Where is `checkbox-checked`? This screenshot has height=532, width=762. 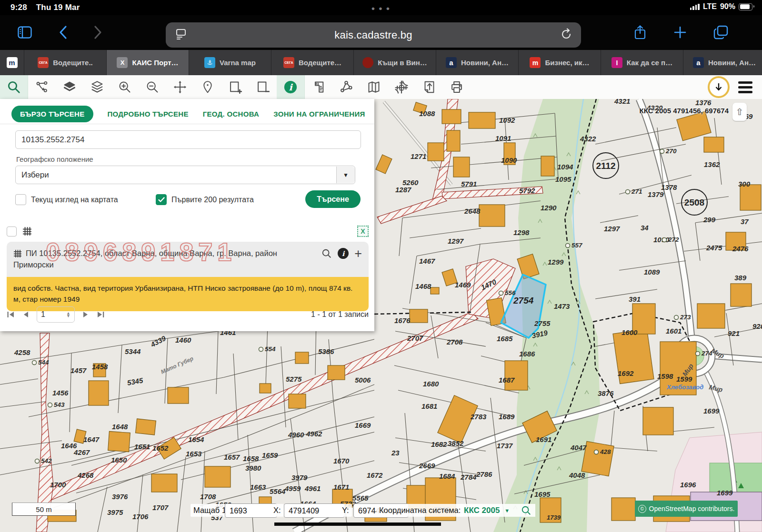
checkbox-checked is located at coordinates (161, 200).